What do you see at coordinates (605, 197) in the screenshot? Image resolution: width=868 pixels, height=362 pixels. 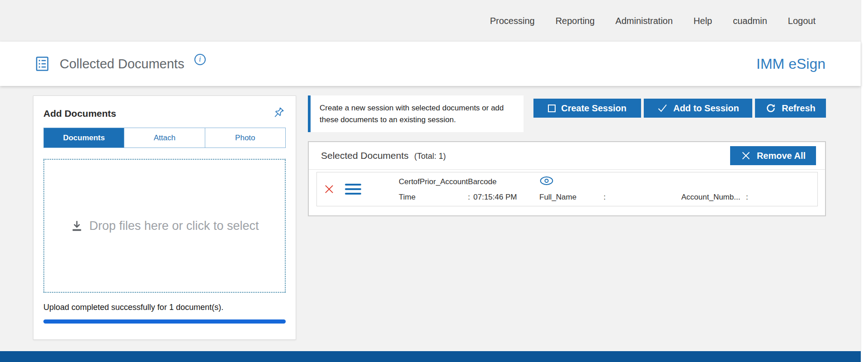 I see `field-fullname-colon: :` at bounding box center [605, 197].